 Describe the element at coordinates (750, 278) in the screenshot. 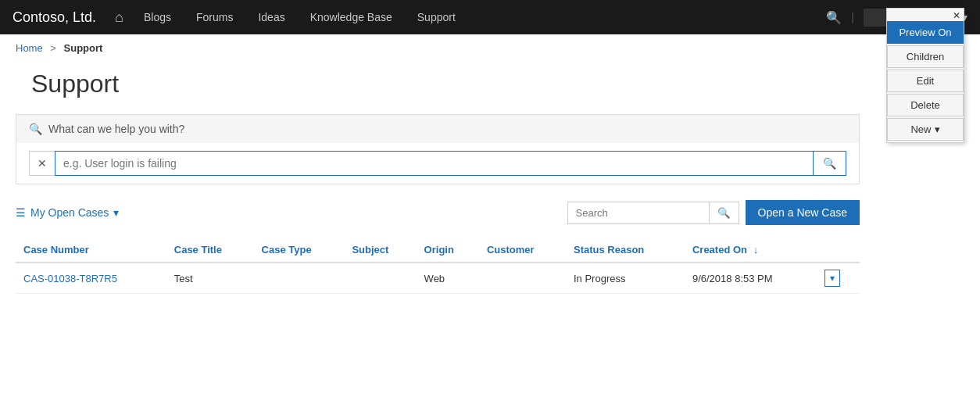

I see `cell-created-on: 9/6/2018 8:53 PM` at that location.